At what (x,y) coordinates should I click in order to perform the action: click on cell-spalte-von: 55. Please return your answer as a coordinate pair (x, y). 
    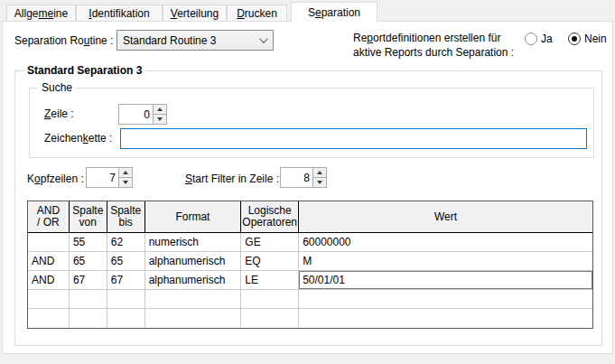
    Looking at the image, I should click on (89, 242).